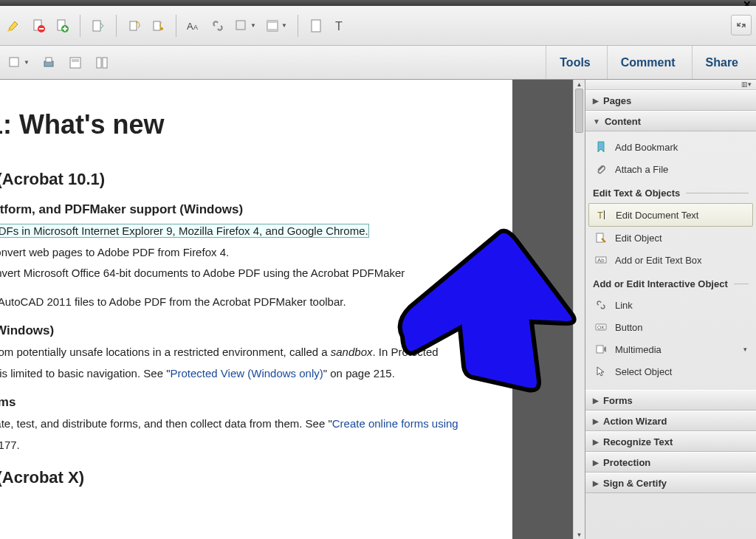  Describe the element at coordinates (670, 192) in the screenshot. I see `subhead-edit-text-objects: Edit Text & Objects` at that location.